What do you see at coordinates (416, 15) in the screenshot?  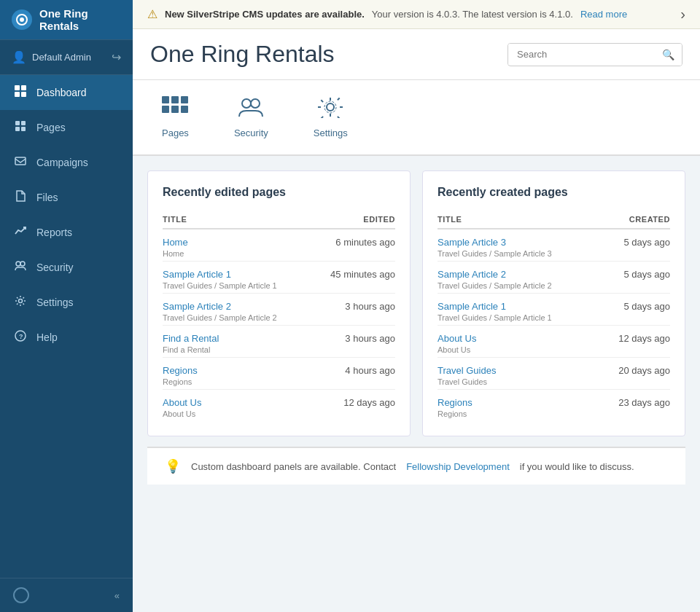 I see `notification-bar: ⚠ New SilverStripe CMS updates are avail…` at bounding box center [416, 15].